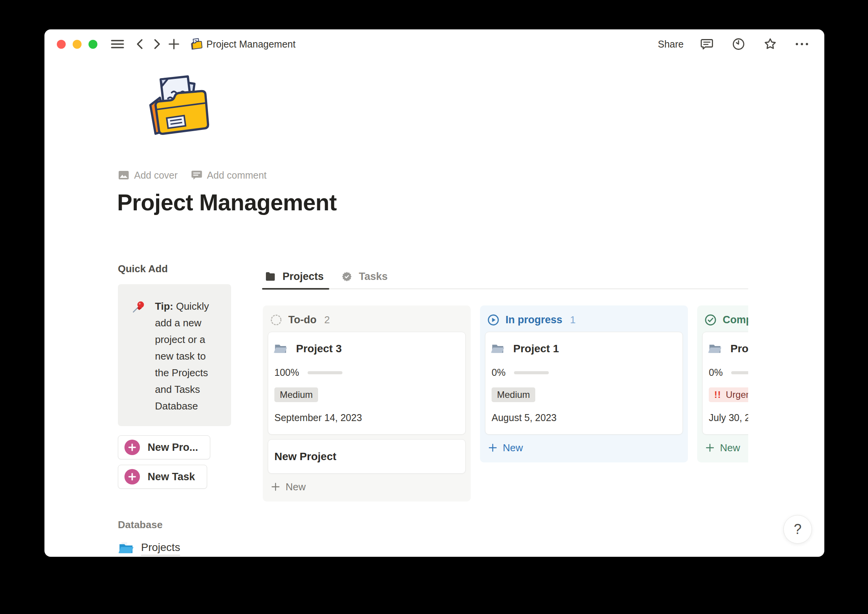 The width and height of the screenshot is (868, 614). I want to click on pushpin-icon, so click(138, 357).